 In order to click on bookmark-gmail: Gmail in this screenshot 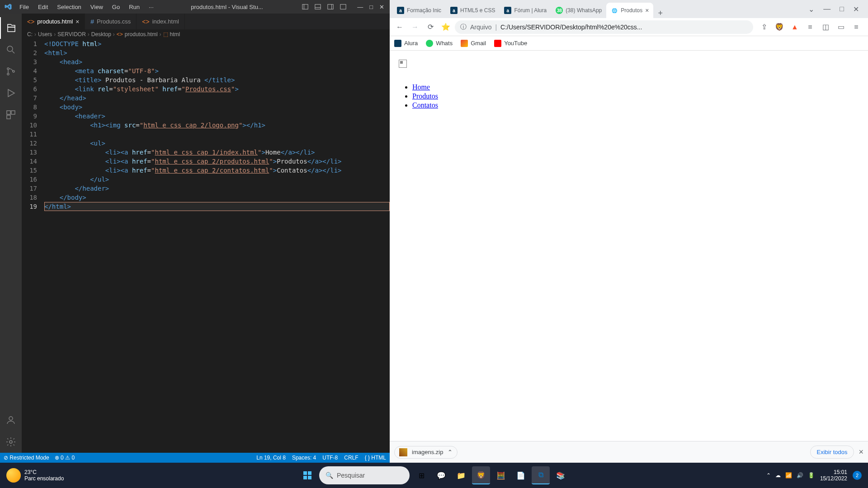, I will do `click(473, 43)`.